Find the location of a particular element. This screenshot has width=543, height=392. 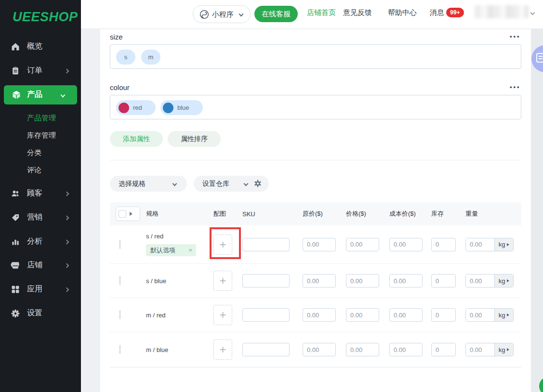

online-service-button: 在线客服 is located at coordinates (276, 14).